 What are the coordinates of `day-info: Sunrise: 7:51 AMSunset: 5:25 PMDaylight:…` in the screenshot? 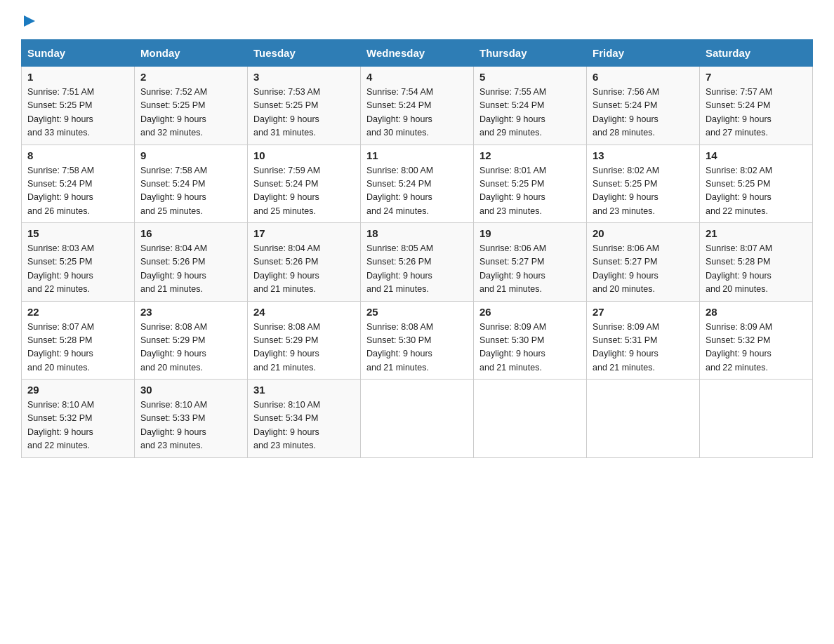 It's located at (60, 112).